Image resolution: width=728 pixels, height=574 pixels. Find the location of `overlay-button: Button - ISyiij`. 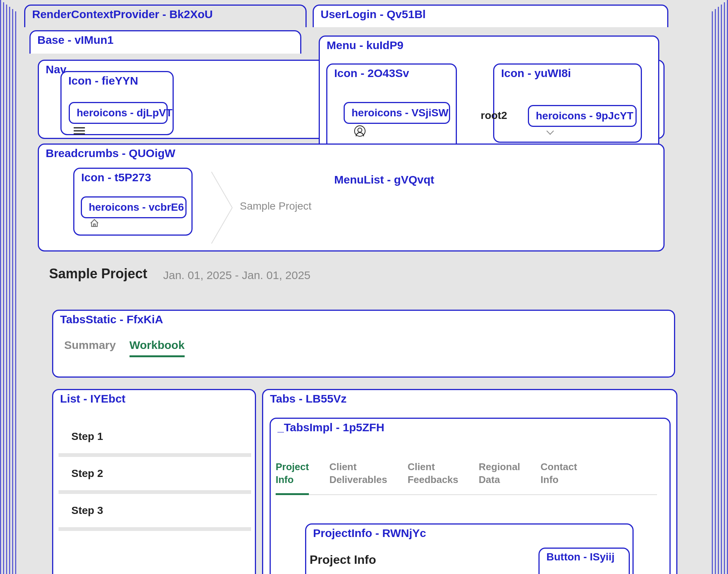

overlay-button: Button - ISyiij is located at coordinates (584, 561).